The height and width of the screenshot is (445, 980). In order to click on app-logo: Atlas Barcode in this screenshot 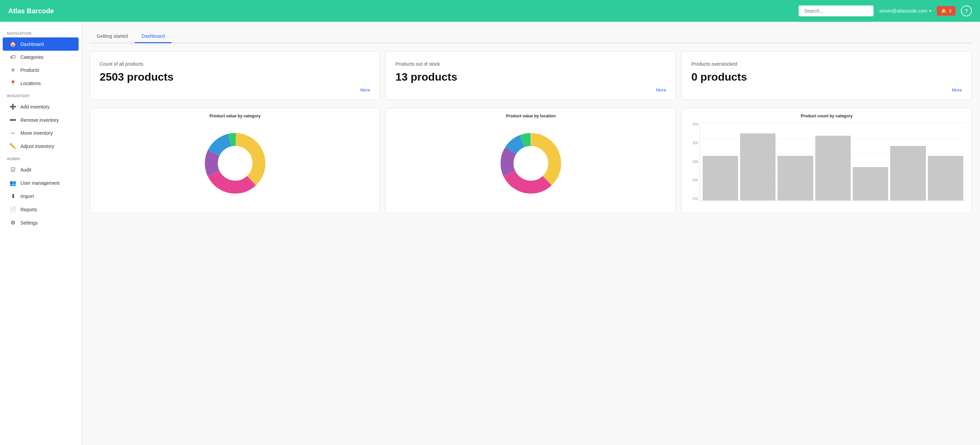, I will do `click(31, 11)`.